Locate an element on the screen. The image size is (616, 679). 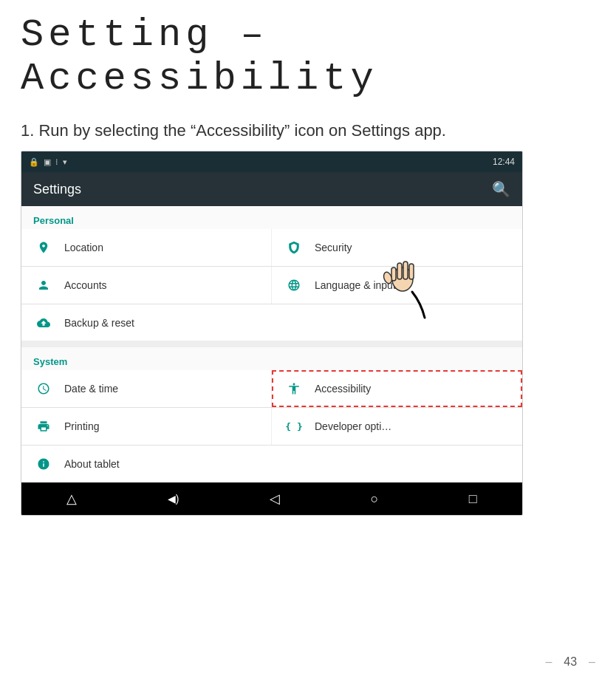
nav-up-icon: △ is located at coordinates (72, 499).